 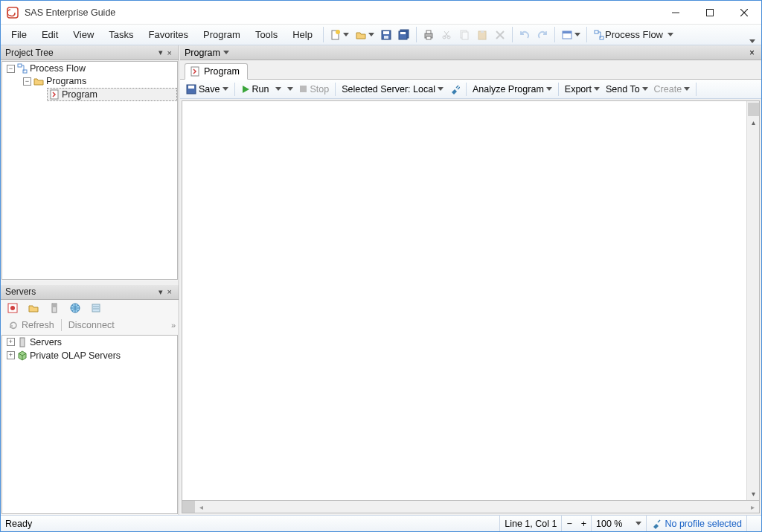 What do you see at coordinates (89, 308) in the screenshot?
I see `servers-toolbar` at bounding box center [89, 308].